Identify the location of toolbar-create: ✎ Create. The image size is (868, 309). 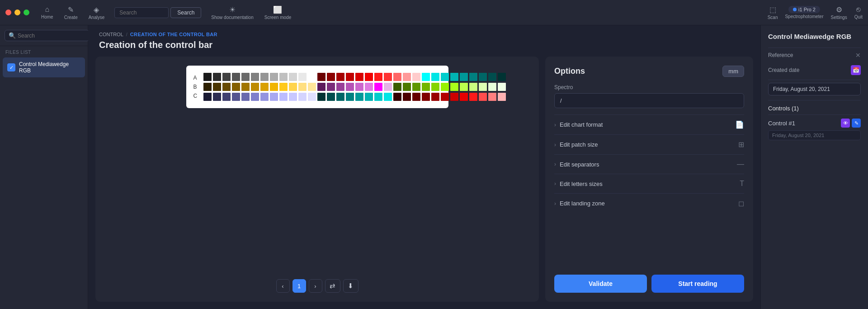
(71, 13).